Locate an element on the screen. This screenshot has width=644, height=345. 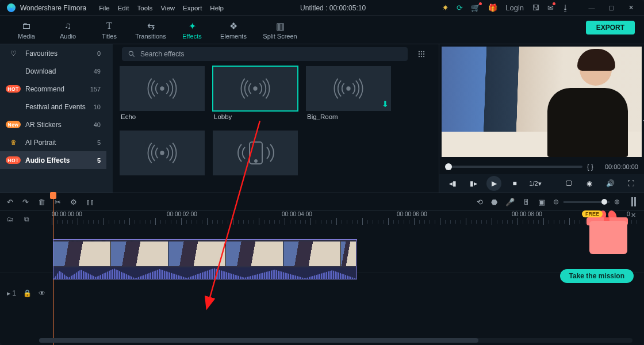
split-icon: ▥ is located at coordinates (281, 26).